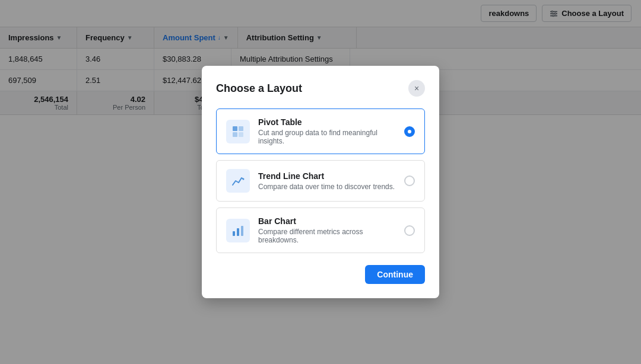 The image size is (641, 364). I want to click on bar-chart-radio, so click(410, 231).